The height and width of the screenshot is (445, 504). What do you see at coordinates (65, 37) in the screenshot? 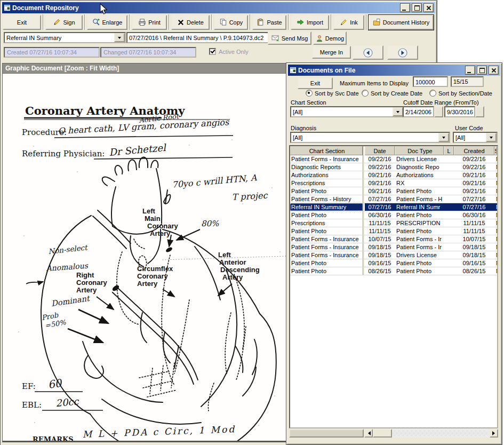
I see `document-type-select: Referral IN Summary` at bounding box center [65, 37].